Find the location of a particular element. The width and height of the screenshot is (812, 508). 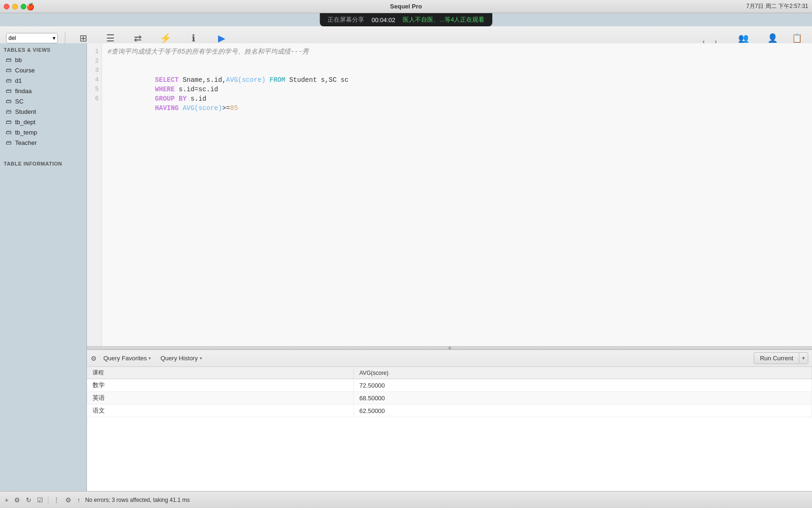

table-icon-bb: 🗃 is located at coordinates (8, 60).